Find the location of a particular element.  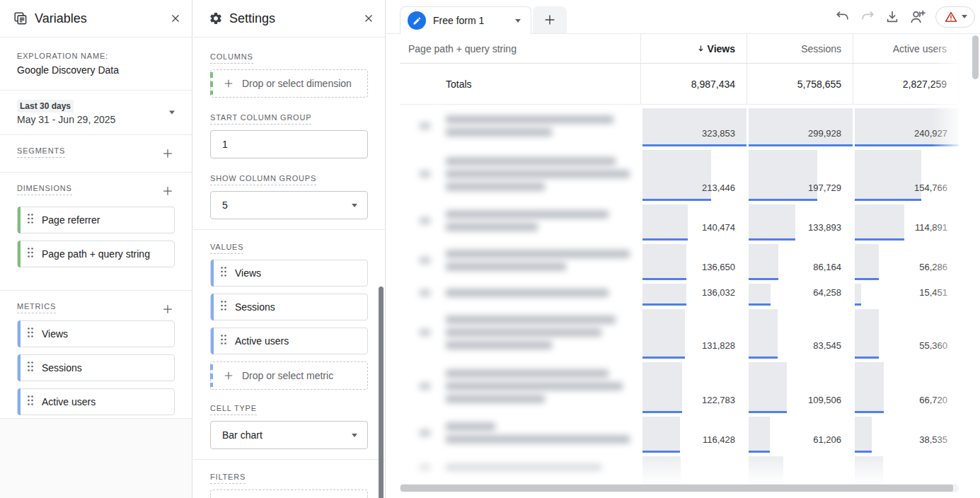

values-dropzone-text: Drop or select metric is located at coordinates (287, 376).